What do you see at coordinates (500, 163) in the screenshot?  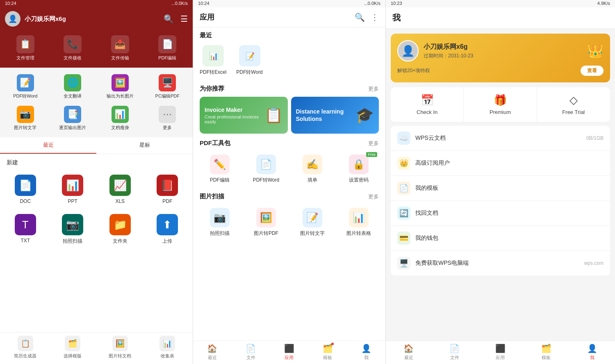 I see `premium-user-menu: 👑 高级订阅用户` at bounding box center [500, 163].